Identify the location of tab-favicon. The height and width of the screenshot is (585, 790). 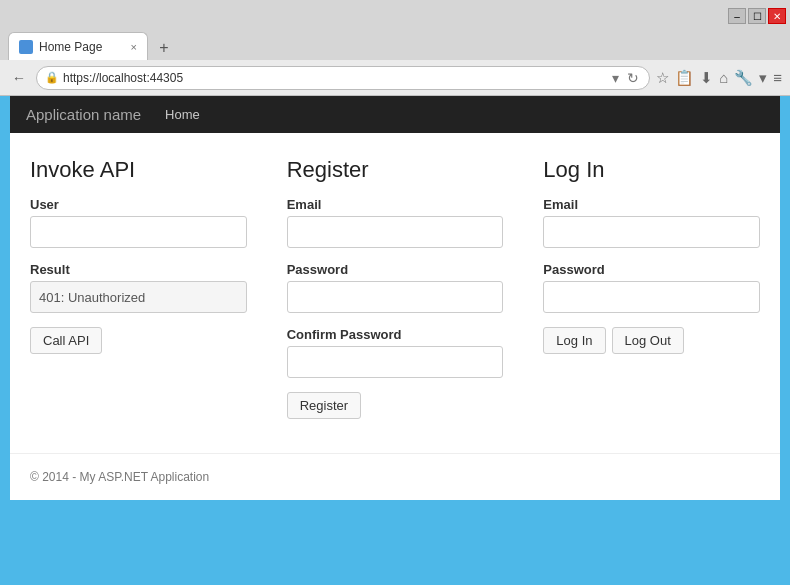
(26, 47).